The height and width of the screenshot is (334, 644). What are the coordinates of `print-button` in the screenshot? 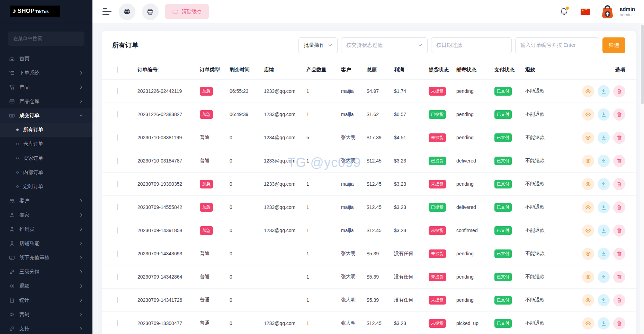 It's located at (150, 12).